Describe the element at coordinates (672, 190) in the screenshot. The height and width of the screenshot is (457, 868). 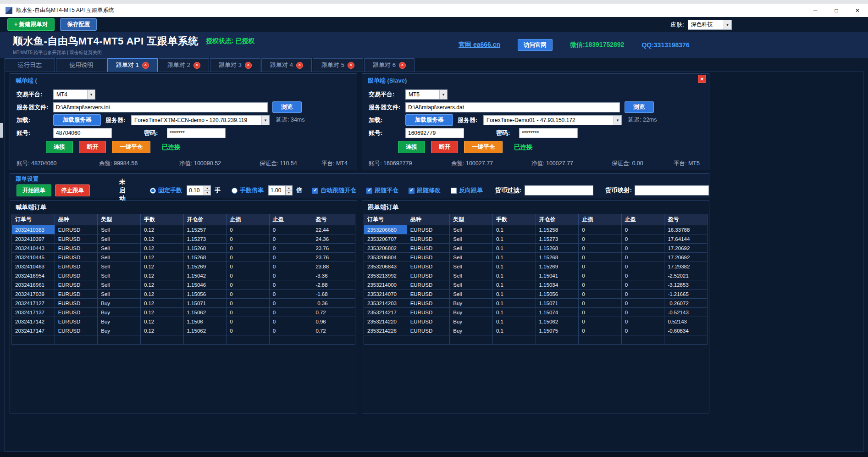
I see `currency-map-input` at that location.